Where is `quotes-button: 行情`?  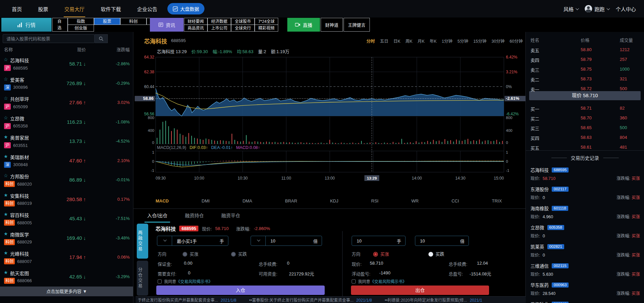 quotes-button: 行情 is located at coordinates (26, 25).